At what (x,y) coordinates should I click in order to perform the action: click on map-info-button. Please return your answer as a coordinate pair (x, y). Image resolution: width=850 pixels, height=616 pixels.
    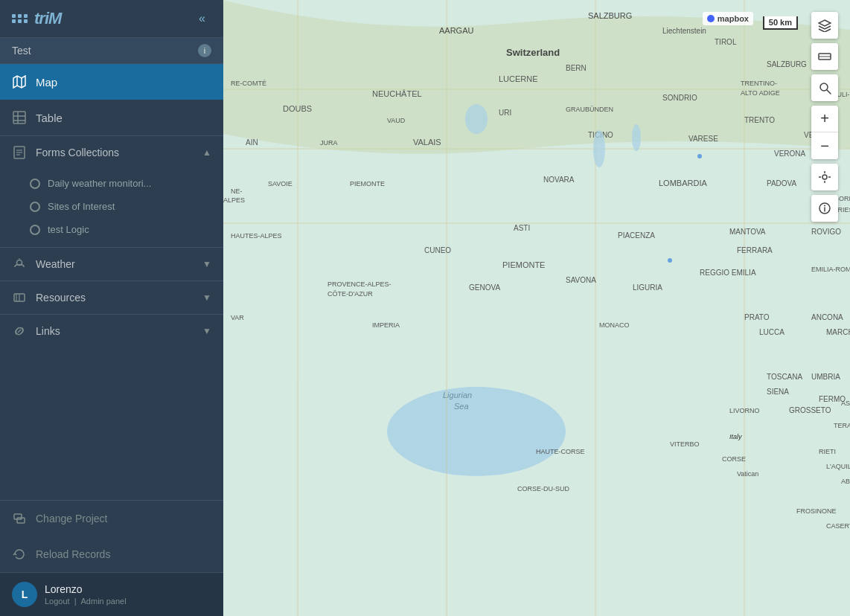
    Looking at the image, I should click on (825, 208).